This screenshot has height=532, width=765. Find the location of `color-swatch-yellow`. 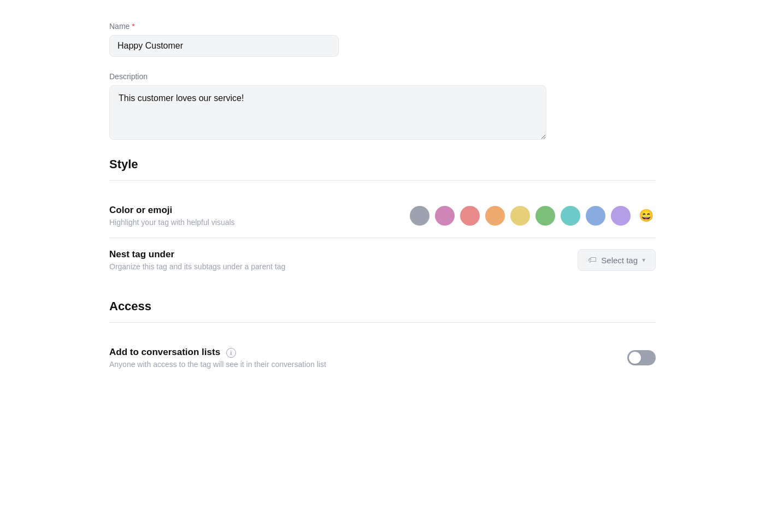

color-swatch-yellow is located at coordinates (520, 216).